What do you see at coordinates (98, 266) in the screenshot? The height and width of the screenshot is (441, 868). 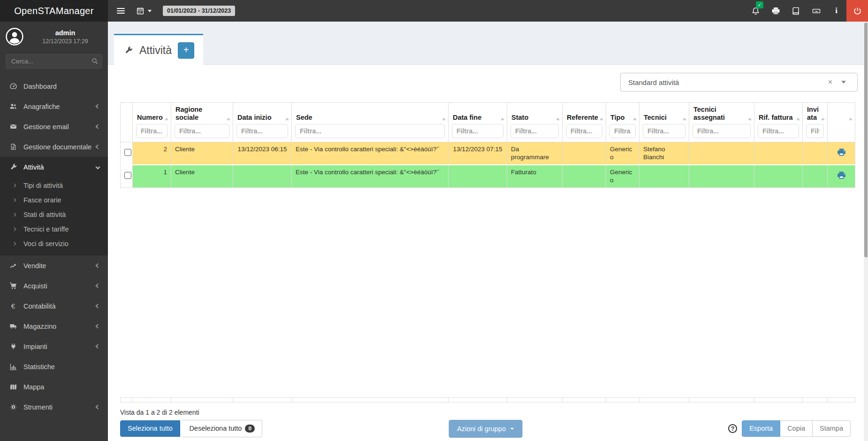 I see `chevron-left-icon` at bounding box center [98, 266].